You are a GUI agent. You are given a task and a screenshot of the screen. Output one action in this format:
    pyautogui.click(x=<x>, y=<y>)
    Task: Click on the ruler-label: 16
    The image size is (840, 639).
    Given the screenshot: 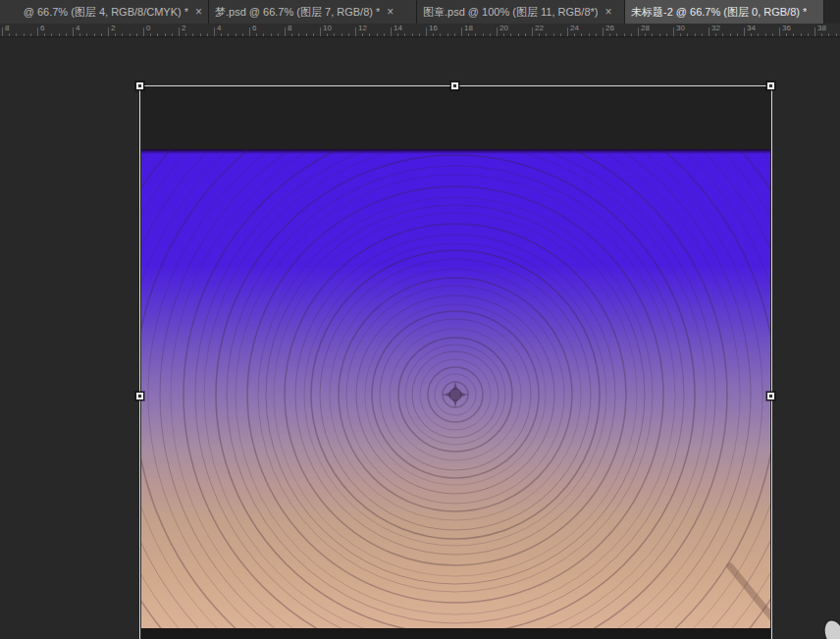 What is the action you would take?
    pyautogui.click(x=434, y=27)
    